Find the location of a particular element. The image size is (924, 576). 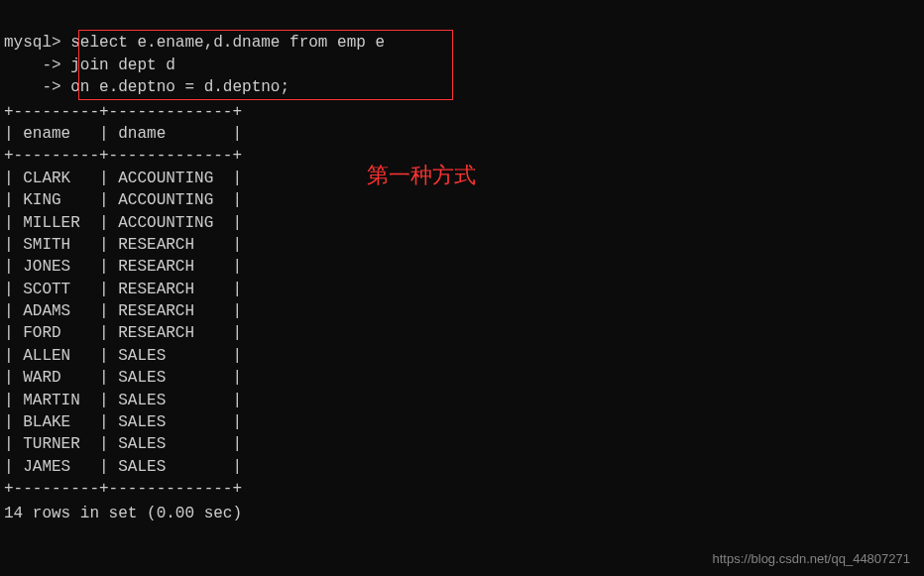

mysql-prompt: mysql> is located at coordinates (33, 43).